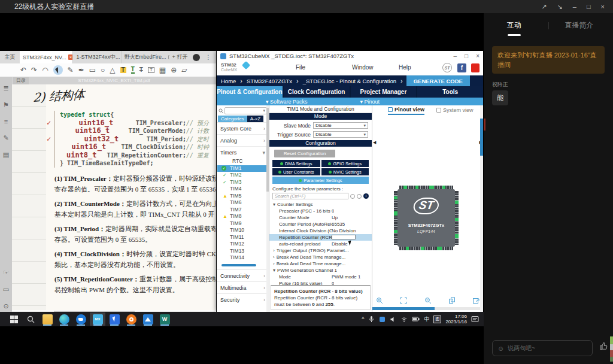 The height and width of the screenshot is (364, 613). What do you see at coordinates (579, 25) in the screenshot?
I see `tab-live-intro: 直播简介` at bounding box center [579, 25].